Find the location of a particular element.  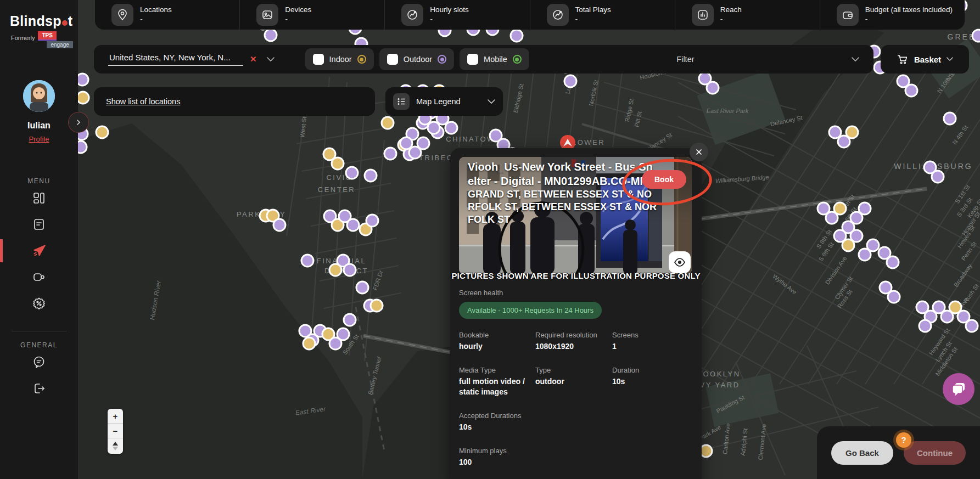

profile-link: Profile is located at coordinates (40, 139).